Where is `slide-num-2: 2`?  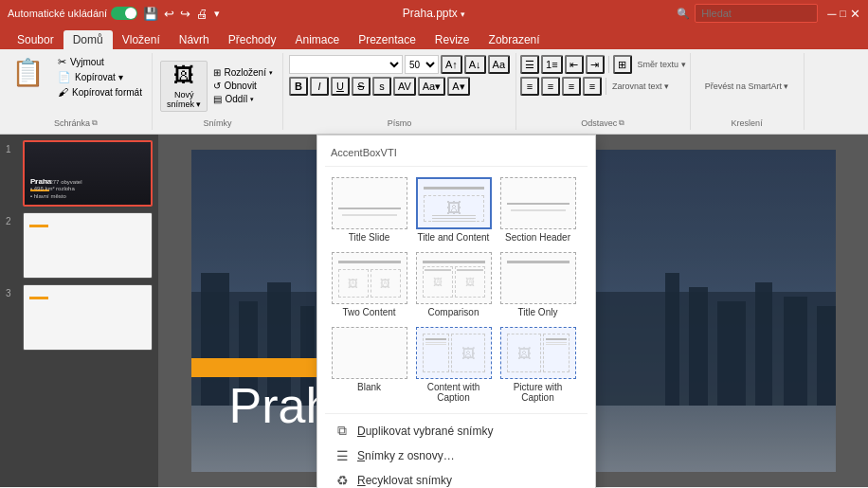
slide-num-2: 2 is located at coordinates (11, 222).